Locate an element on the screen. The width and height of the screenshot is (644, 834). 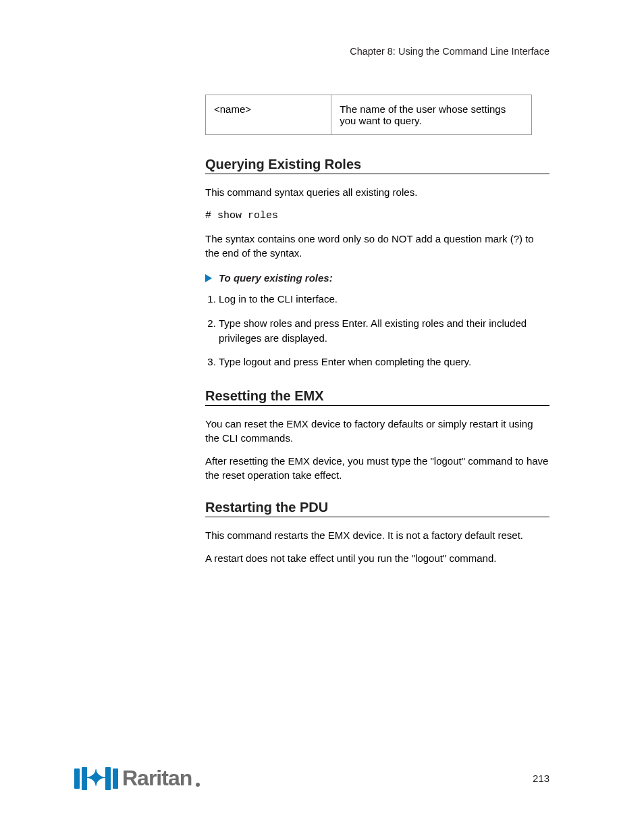
section-querying-roles: Querying Existing Roles This command syn… is located at coordinates (377, 263).